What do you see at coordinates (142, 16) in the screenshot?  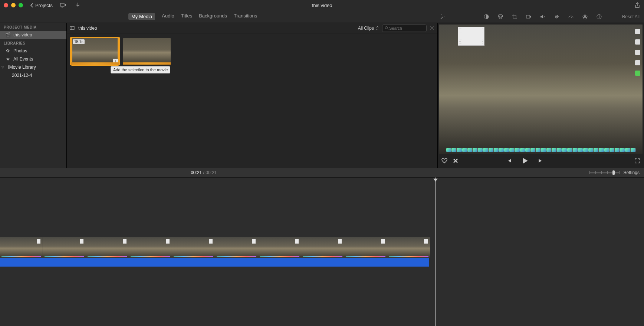 I see `tab-my-media: My Media` at bounding box center [142, 16].